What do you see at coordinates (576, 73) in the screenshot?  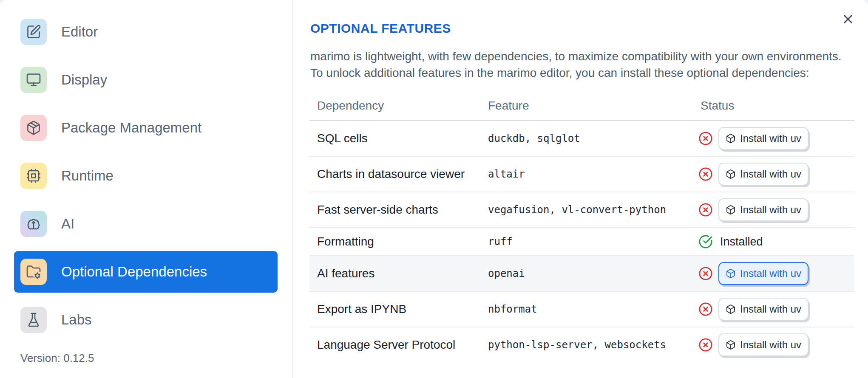 I see `description-line: To unlock additional features in the mar…` at bounding box center [576, 73].